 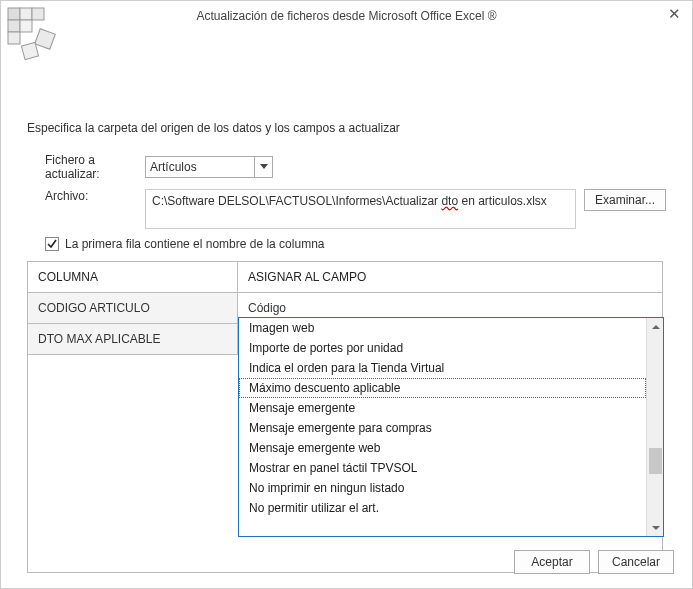 What do you see at coordinates (450, 277) in the screenshot?
I see `grid-header-asignar: ASIGNAR AL CAMPO` at bounding box center [450, 277].